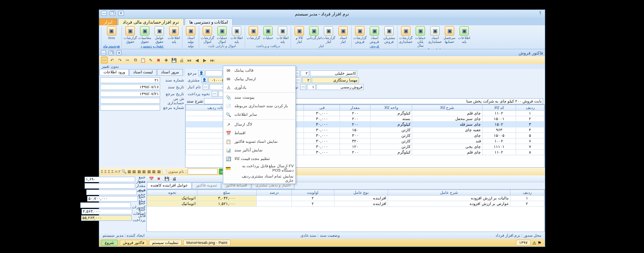 Image resolution: width=644 pixels, height=253 pixels. What do you see at coordinates (259, 70) in the screenshot?
I see `menu-item: ✉قالب پیامک` at bounding box center [259, 70].